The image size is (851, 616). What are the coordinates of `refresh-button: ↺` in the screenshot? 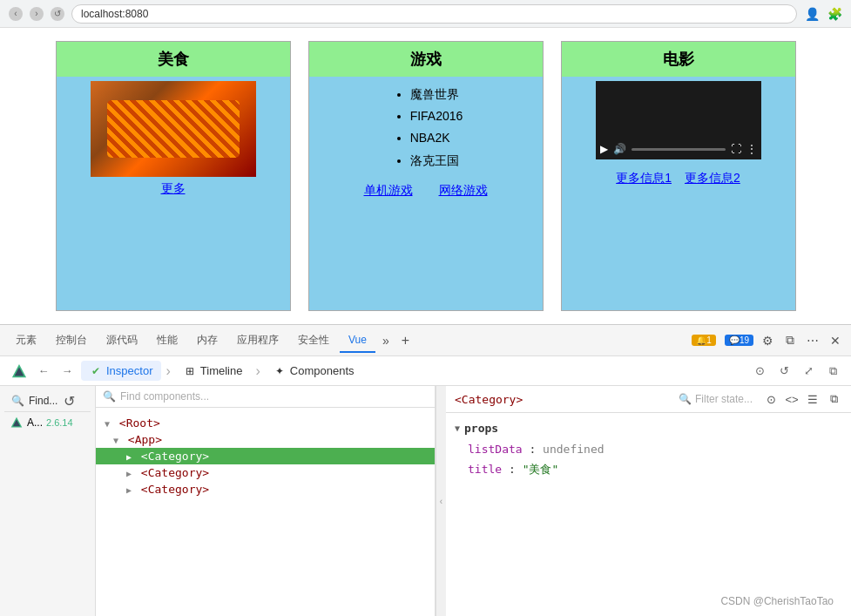 It's located at (57, 14).